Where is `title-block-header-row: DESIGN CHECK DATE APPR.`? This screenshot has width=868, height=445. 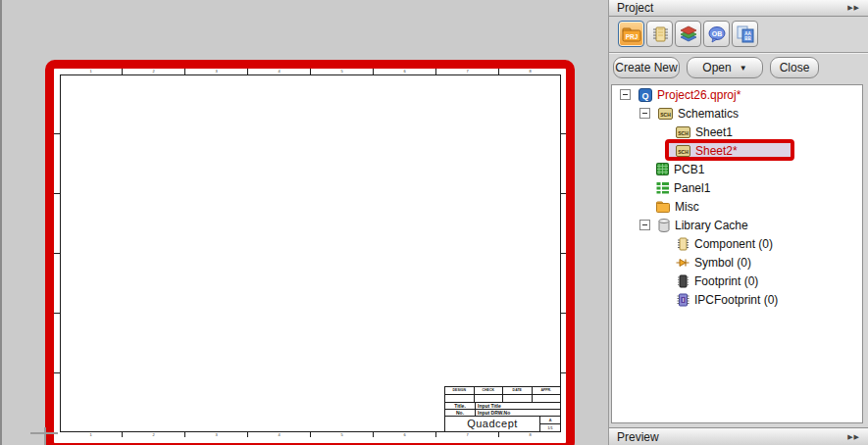
title-block-header-row: DESIGN CHECK DATE APPR. is located at coordinates (502, 391).